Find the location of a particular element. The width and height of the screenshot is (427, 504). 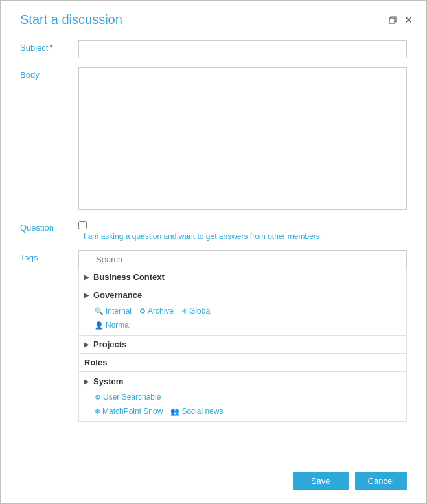

dialog-titlebar: Start a discussion ✕ is located at coordinates (214, 17).